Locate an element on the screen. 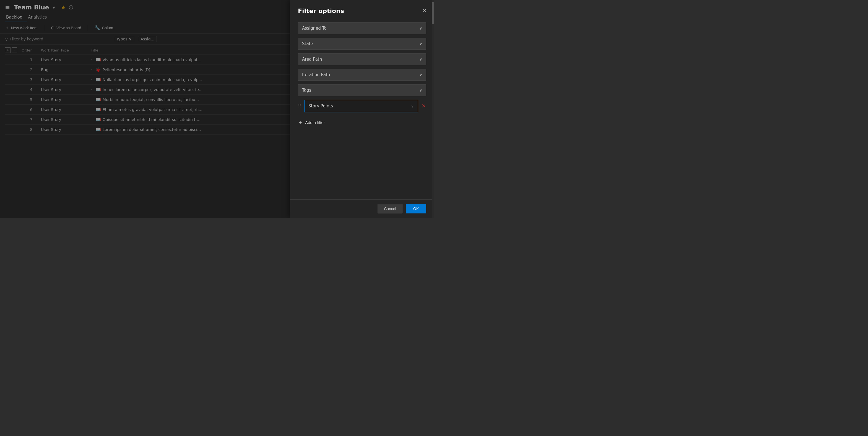 This screenshot has width=868, height=436. state-filter-dropdown: State ∨ is located at coordinates (362, 44).